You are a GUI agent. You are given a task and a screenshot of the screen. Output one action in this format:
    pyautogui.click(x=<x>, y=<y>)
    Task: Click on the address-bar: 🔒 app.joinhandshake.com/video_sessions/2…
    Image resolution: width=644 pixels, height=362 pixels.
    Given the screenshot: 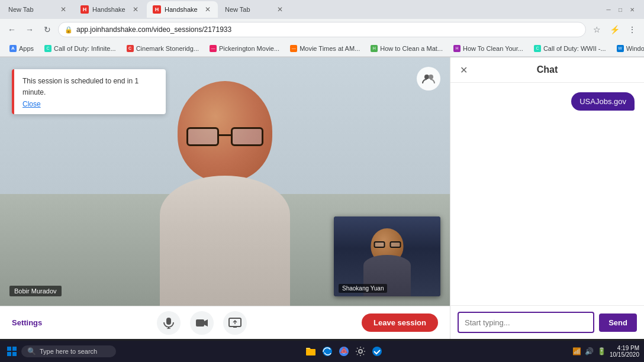 What is the action you would take?
    pyautogui.click(x=322, y=30)
    